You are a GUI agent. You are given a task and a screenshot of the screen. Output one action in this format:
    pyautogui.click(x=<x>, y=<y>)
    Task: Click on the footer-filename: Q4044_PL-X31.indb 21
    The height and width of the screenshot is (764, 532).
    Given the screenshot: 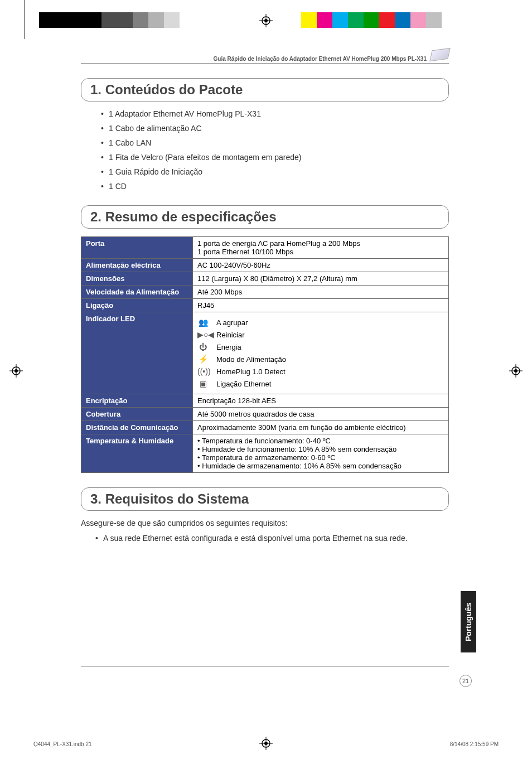 What is the action you would take?
    pyautogui.click(x=62, y=744)
    